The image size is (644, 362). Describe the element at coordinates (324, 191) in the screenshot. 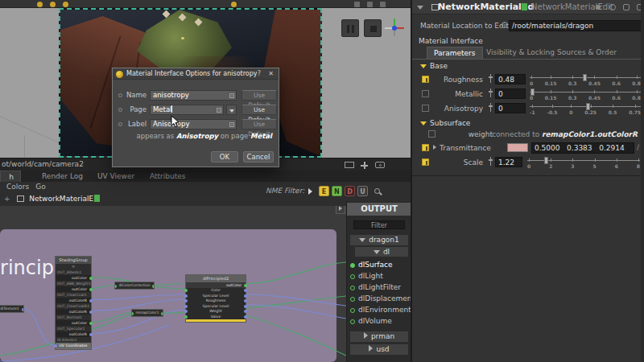

I see `nme-filter-button: E` at that location.